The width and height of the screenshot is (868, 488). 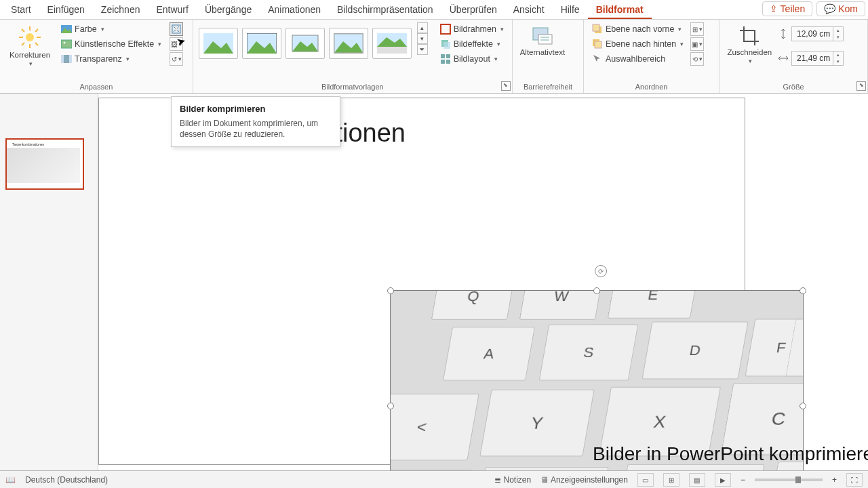 I want to click on transparency-icon, so click(x=66, y=59).